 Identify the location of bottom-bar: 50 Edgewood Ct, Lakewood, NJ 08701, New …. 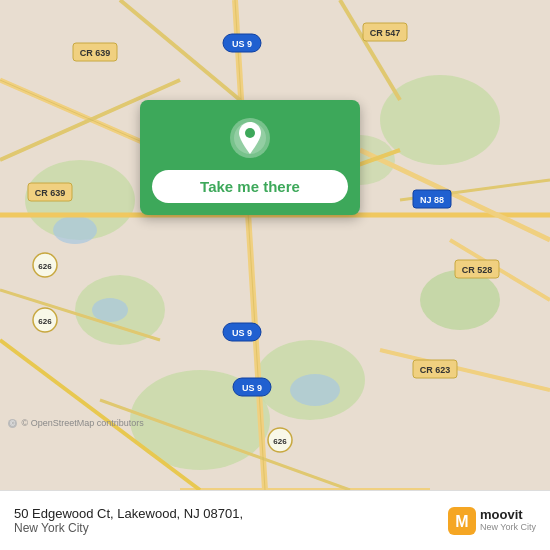
(275, 520).